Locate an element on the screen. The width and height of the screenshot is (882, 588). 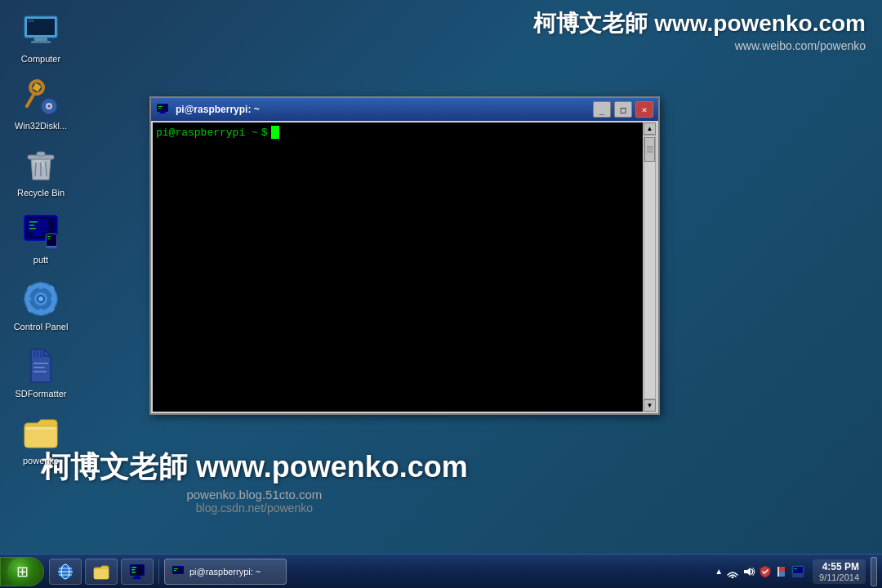
taskbar-right: ▲ is located at coordinates (795, 572).